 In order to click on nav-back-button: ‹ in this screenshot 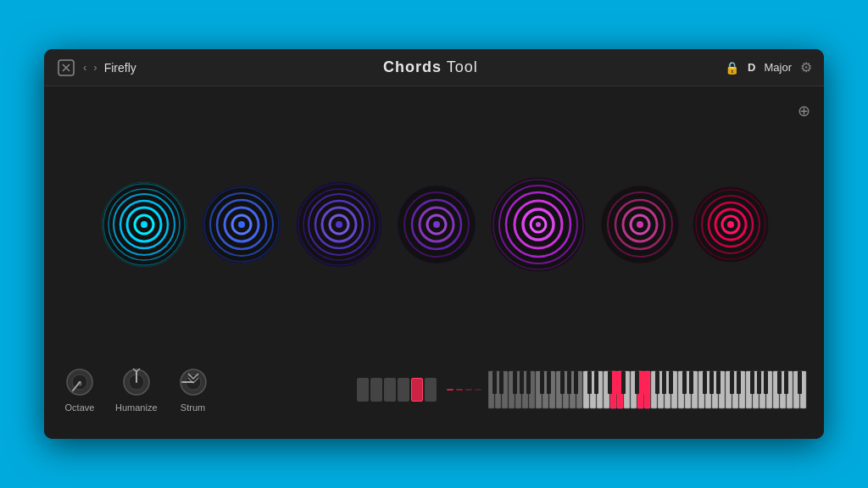, I will do `click(85, 68)`.